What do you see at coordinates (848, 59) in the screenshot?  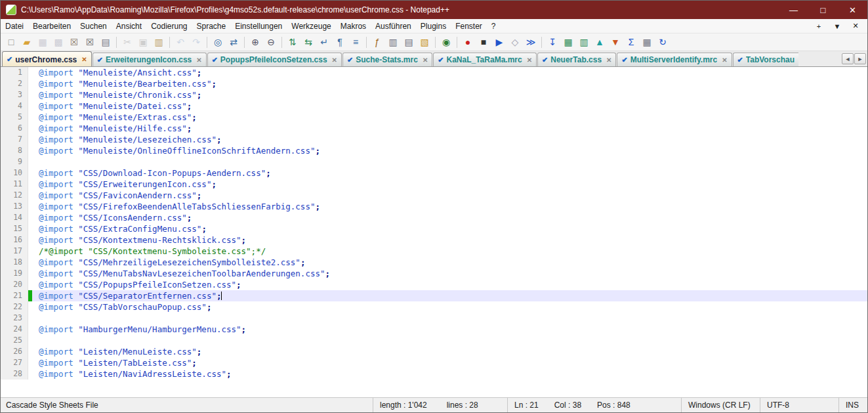 I see `tab-scroll-left-button: ◄` at bounding box center [848, 59].